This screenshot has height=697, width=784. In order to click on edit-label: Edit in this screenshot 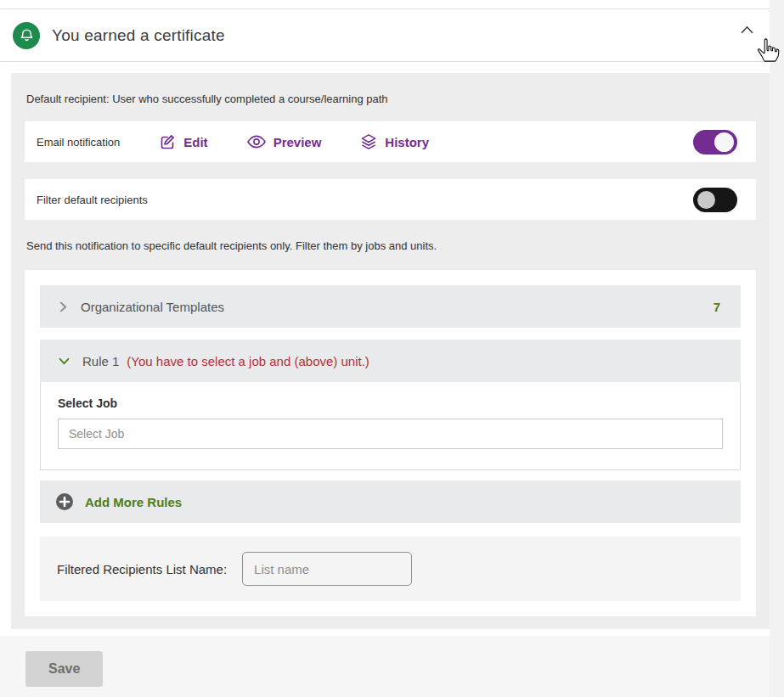, I will do `click(195, 143)`.